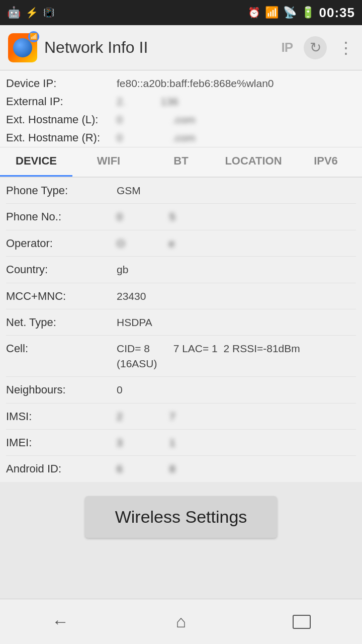 The width and height of the screenshot is (362, 644). What do you see at coordinates (316, 47) in the screenshot?
I see `refresh-icon: ↻` at bounding box center [316, 47].